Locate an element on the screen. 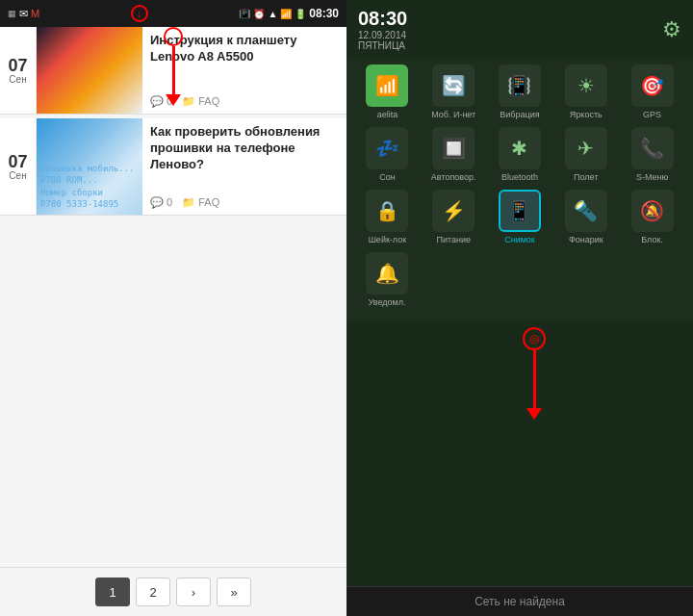  qs-power-label: Питание is located at coordinates (453, 240).